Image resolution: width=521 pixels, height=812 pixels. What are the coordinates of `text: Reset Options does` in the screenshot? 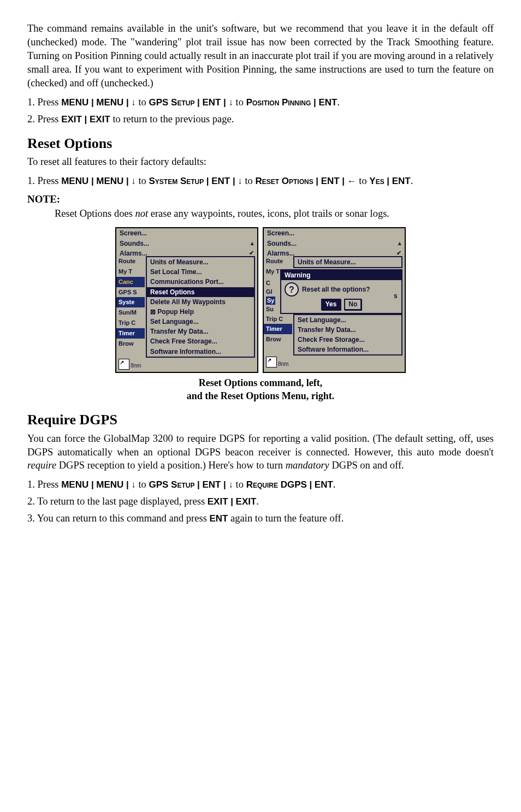 It's located at (95, 214).